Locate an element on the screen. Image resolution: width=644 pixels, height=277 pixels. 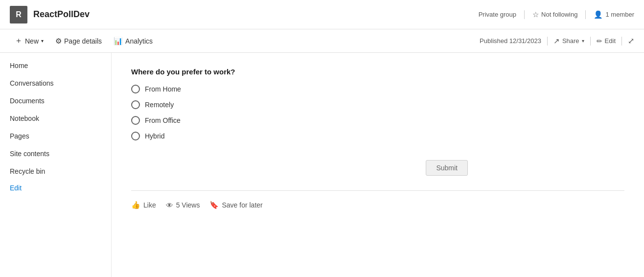
views-count: 👁 5 Views is located at coordinates (183, 206).